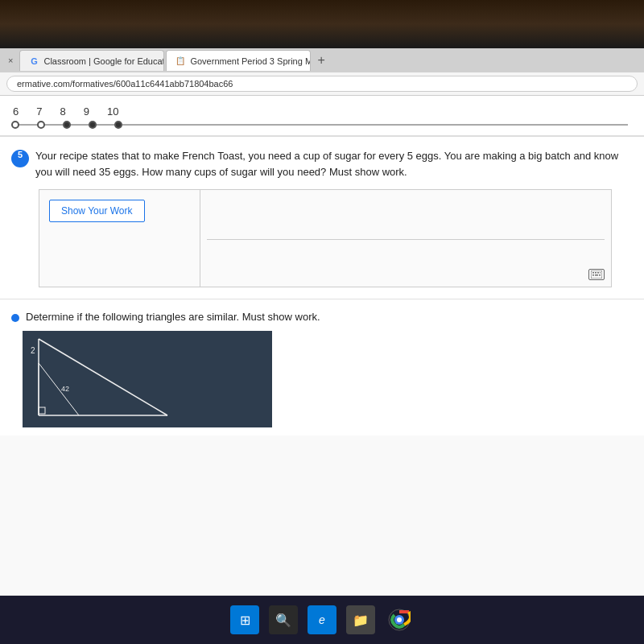 This screenshot has height=644, width=644. Describe the element at coordinates (283, 620) in the screenshot. I see `search-icon: 🔍` at that location.